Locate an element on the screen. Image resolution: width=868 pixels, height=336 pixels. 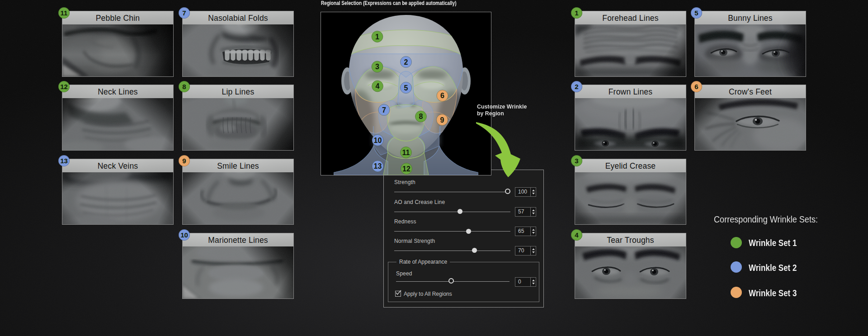
svg-text: 3 is located at coordinates (377, 67).